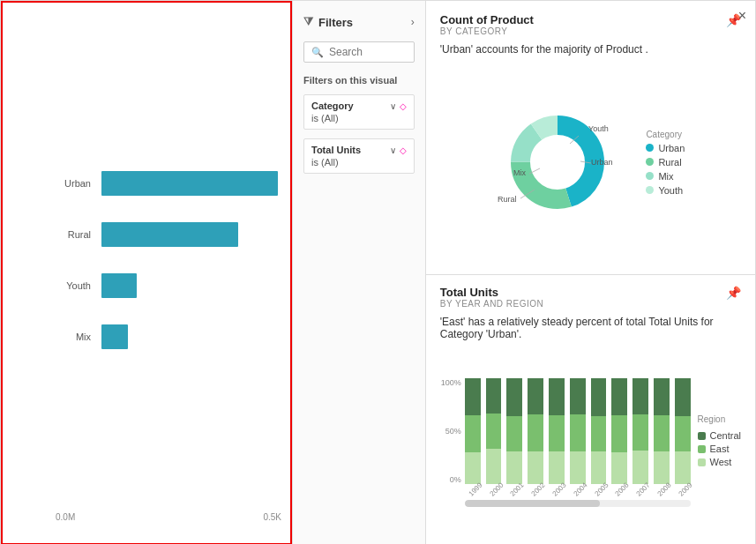 This screenshot has height=544, width=756. I want to click on filter-title-label: Filters, so click(335, 23).